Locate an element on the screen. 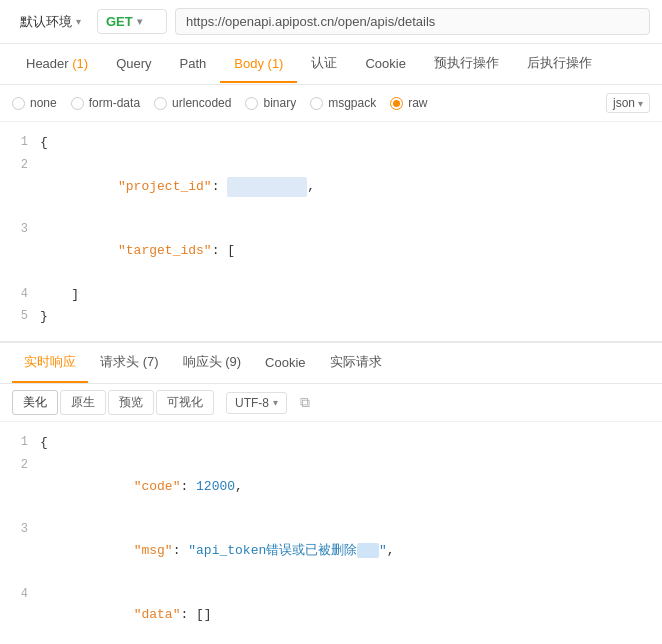 The height and width of the screenshot is (644, 662). response-format-bar: 美化 原生 预览 可视化 UTF-8 ▾ ⧉ is located at coordinates (331, 403).